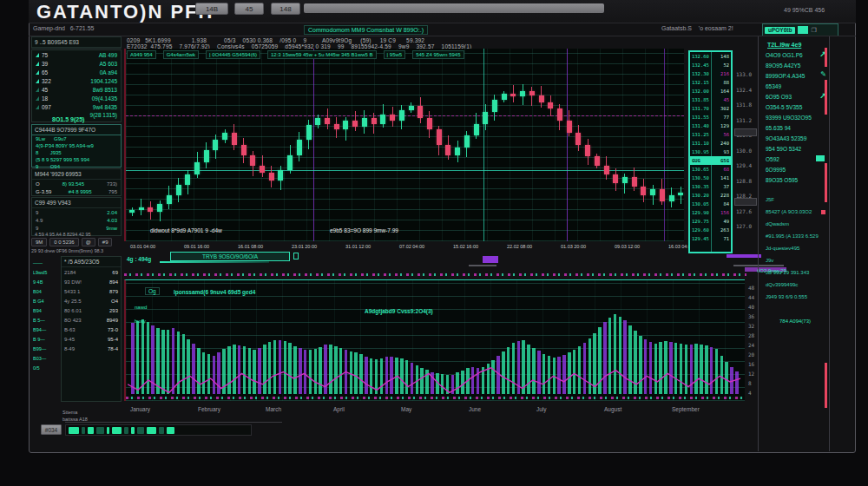 The width and height of the screenshot is (868, 486). I want to click on notice-line: 4(9-P34 809Y 95 A94-w9, so click(76, 146).